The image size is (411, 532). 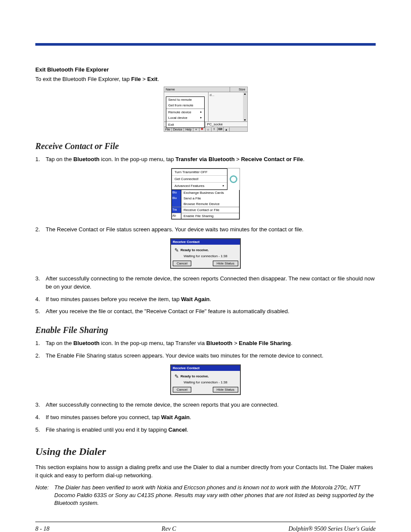 What do you see at coordinates (234, 179) in the screenshot?
I see `bt-logo` at bounding box center [234, 179].